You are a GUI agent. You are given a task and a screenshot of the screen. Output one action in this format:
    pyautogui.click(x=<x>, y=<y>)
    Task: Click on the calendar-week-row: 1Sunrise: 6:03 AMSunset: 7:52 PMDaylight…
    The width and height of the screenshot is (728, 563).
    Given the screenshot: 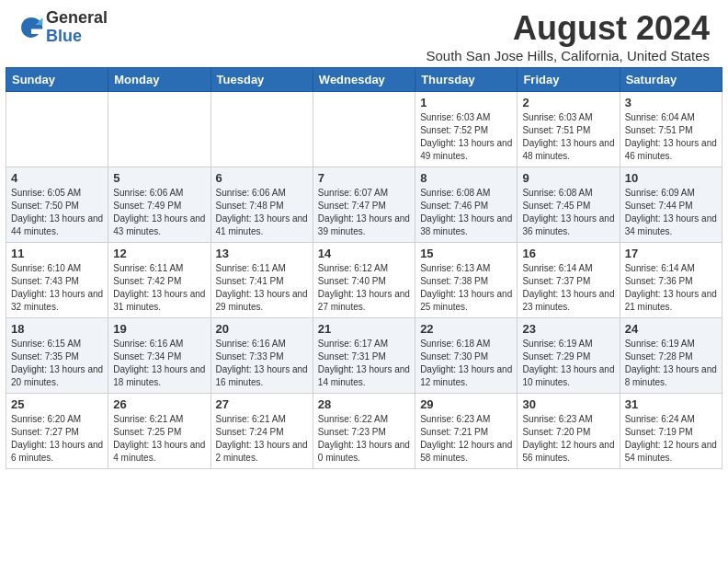 What is the action you would take?
    pyautogui.click(x=364, y=130)
    